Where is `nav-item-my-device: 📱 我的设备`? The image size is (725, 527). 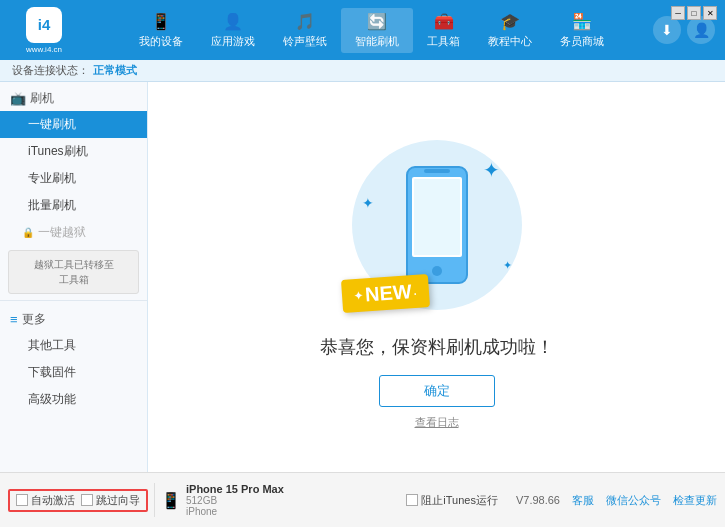
nav-item-my-device: 📱 我的设备 is located at coordinates (161, 30).